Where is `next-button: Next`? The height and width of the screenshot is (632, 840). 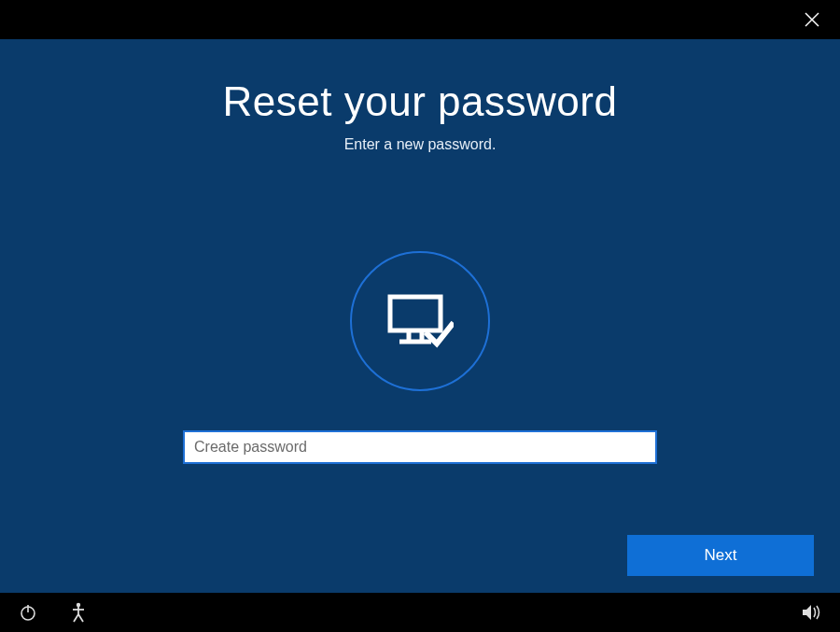
next-button: Next is located at coordinates (721, 555).